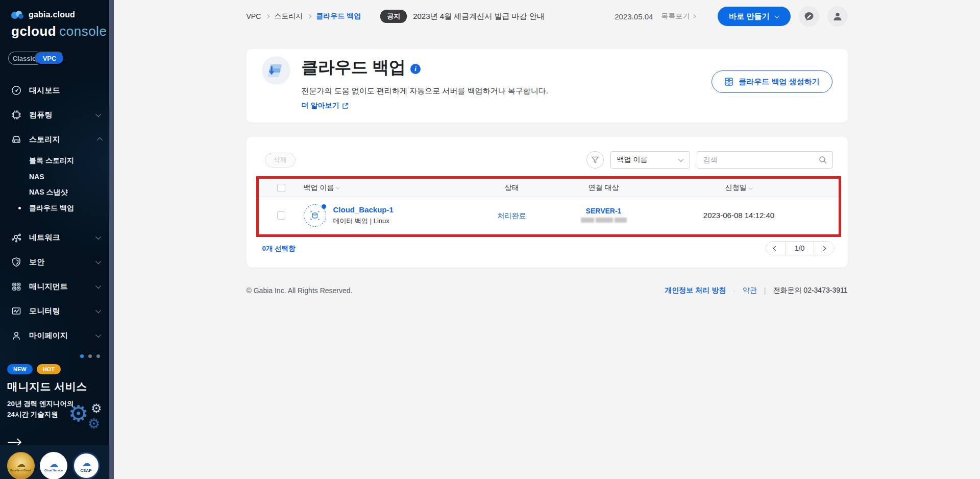  What do you see at coordinates (777, 16) in the screenshot?
I see `chevron-down-icon` at bounding box center [777, 16].